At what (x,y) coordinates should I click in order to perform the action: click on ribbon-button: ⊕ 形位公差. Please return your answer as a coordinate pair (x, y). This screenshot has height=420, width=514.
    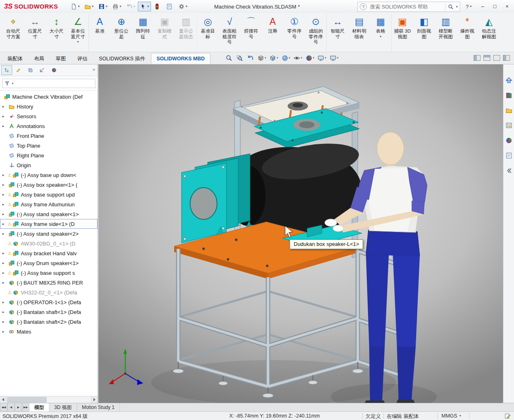
    Looking at the image, I should click on (122, 33).